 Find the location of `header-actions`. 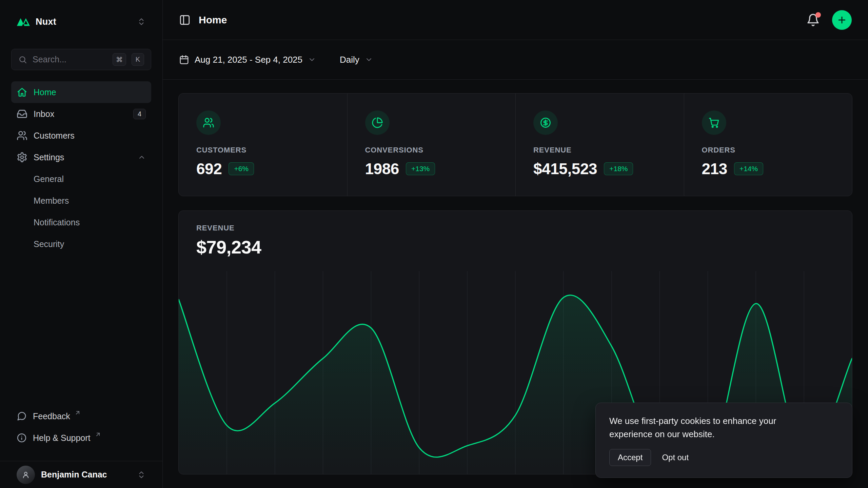

header-actions is located at coordinates (829, 20).